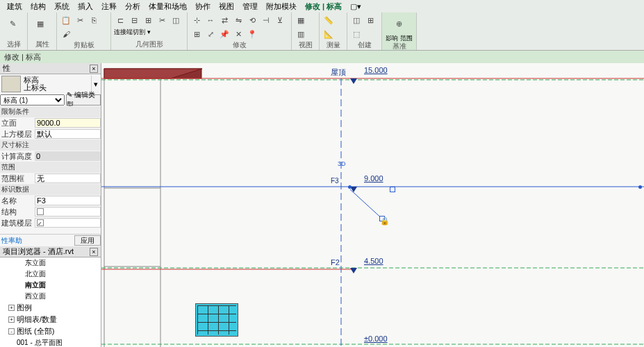 This screenshot has height=347, width=644. I want to click on array-icon: ⊞, so click(197, 34).